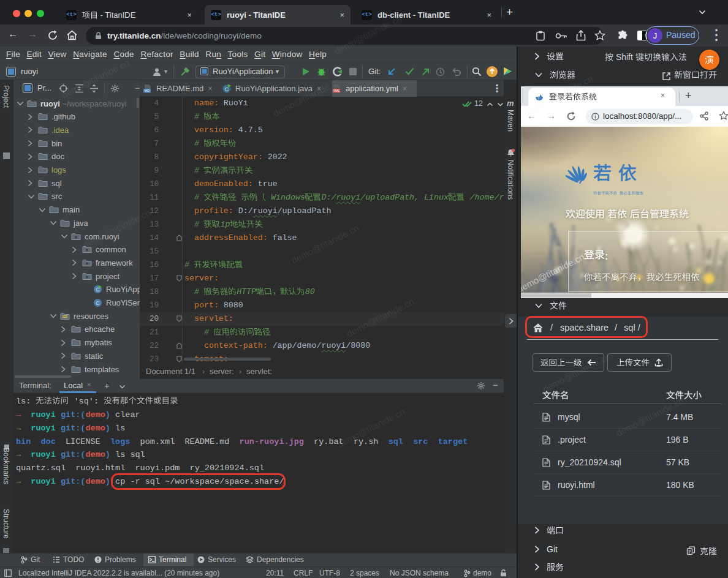 Image resolution: width=728 pixels, height=578 pixels. What do you see at coordinates (147, 91) in the screenshot?
I see `svg-text: MD` at bounding box center [147, 91].